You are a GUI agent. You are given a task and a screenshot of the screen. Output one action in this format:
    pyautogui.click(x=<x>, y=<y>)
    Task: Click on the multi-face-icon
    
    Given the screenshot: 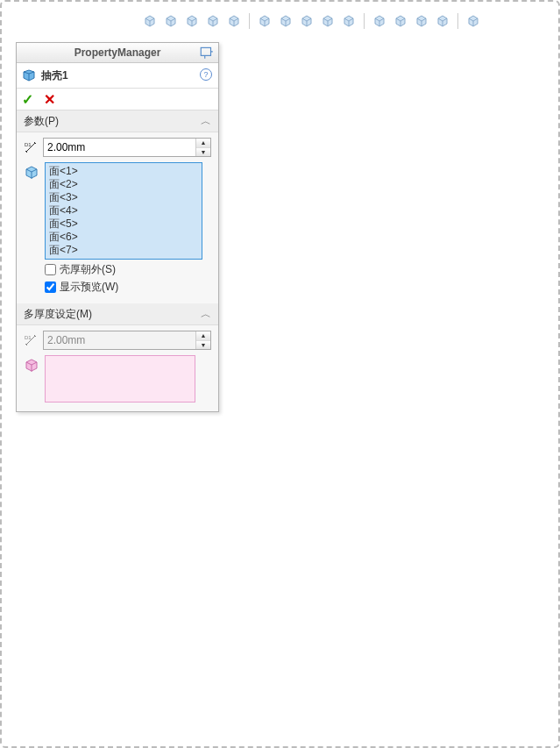 What is the action you would take?
    pyautogui.click(x=32, y=365)
    